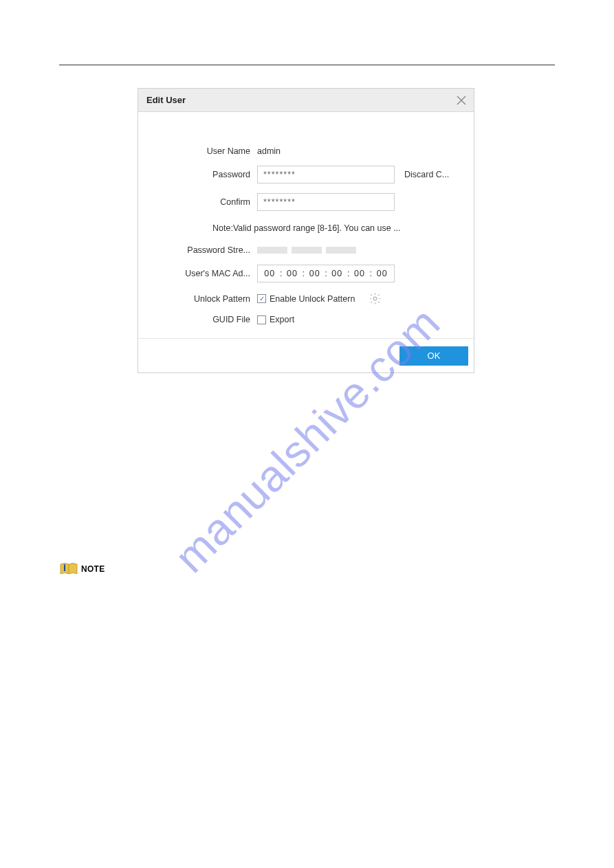 This screenshot has width=614, height=868. Describe the element at coordinates (326, 274) in the screenshot. I see `mac-input: 00: 00: 00` at that location.